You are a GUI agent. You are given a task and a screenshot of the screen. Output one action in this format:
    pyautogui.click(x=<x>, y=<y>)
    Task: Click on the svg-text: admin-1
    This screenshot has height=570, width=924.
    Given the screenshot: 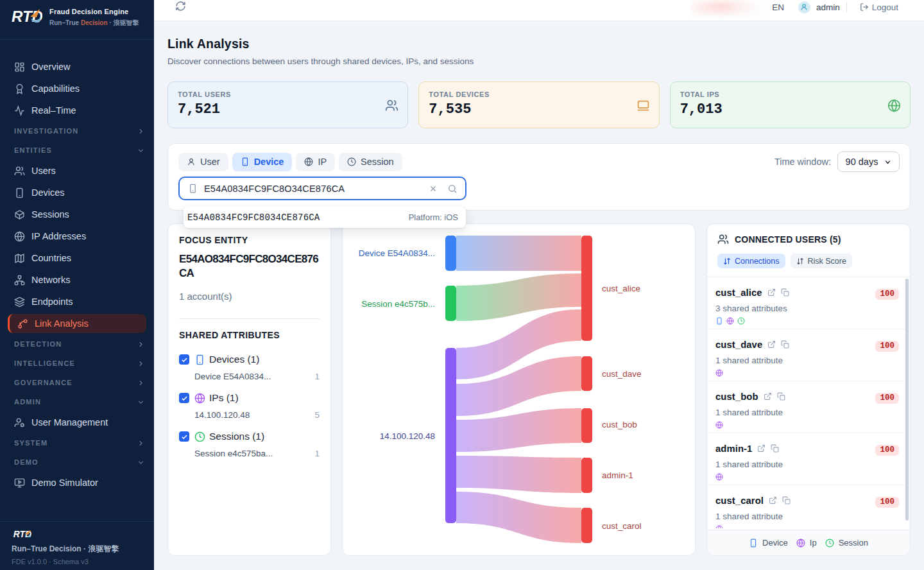 What is the action you would take?
    pyautogui.click(x=617, y=475)
    